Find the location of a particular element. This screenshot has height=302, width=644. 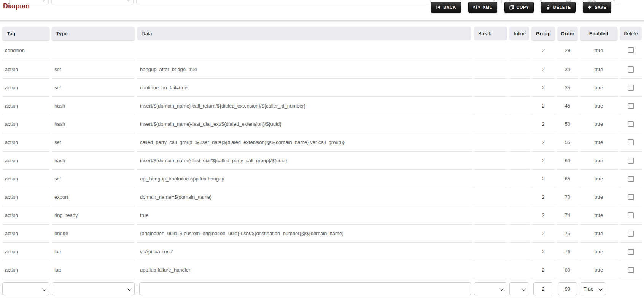

table-row: action hash insert/${domain_name}-call_r… is located at coordinates (322, 106).